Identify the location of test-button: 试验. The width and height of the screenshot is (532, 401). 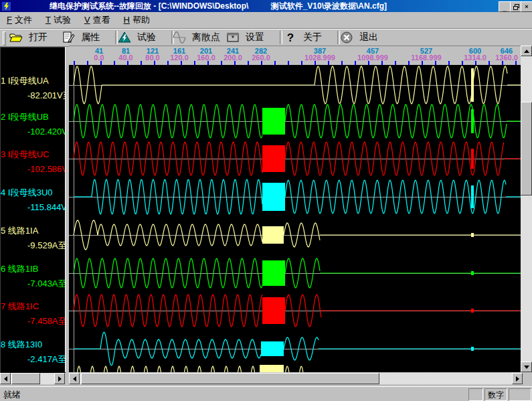
(137, 37).